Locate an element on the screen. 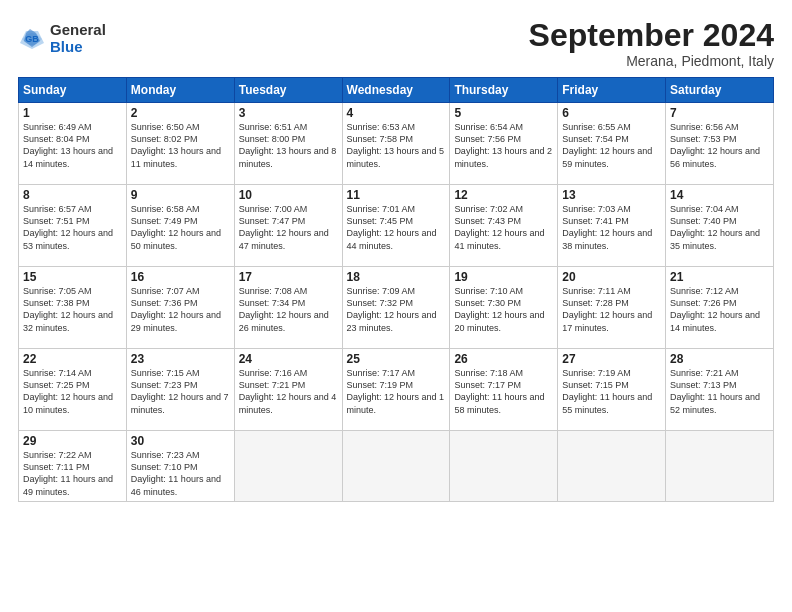 The height and width of the screenshot is (612, 792). day-number: 8 is located at coordinates (72, 195).